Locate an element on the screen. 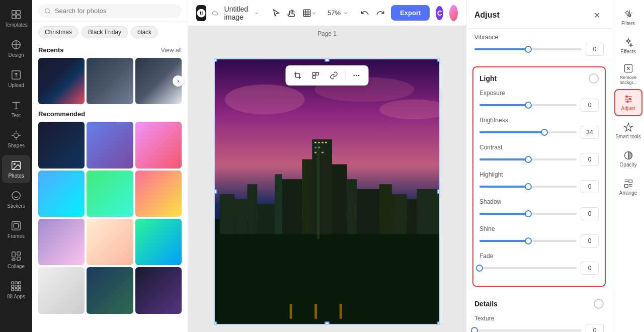 The height and width of the screenshot is (332, 644). sidebar-item-apps: 88 Apps is located at coordinates (16, 290).